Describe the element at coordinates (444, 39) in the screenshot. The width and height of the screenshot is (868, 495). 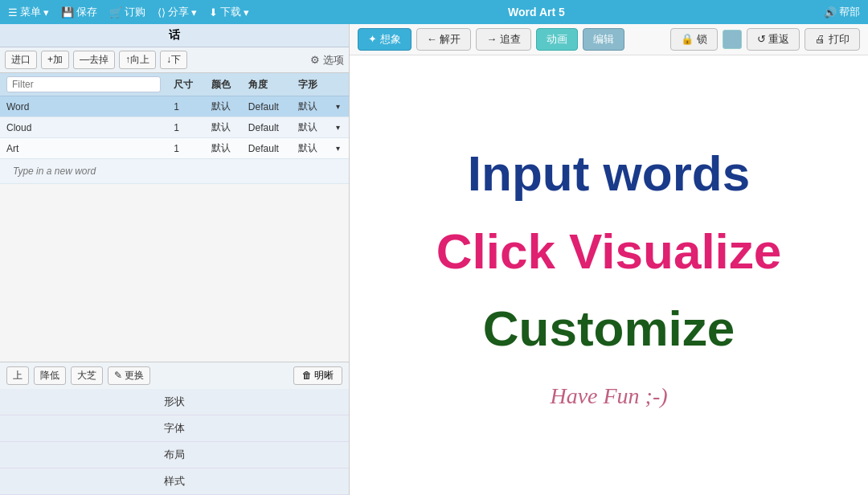
I see `unlock-button: ← 解开` at that location.